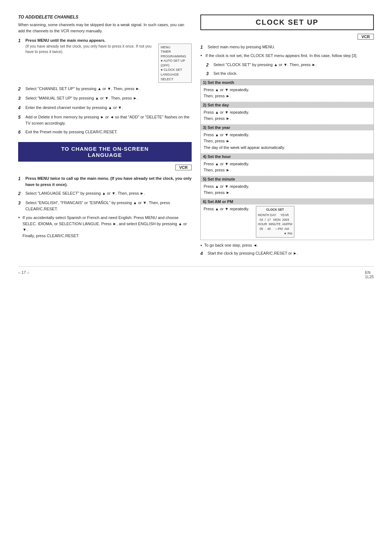  What do you see at coordinates (105, 86) in the screenshot?
I see `add-delete-steps: 1 Press MENU until the main menu appears…` at bounding box center [105, 86].